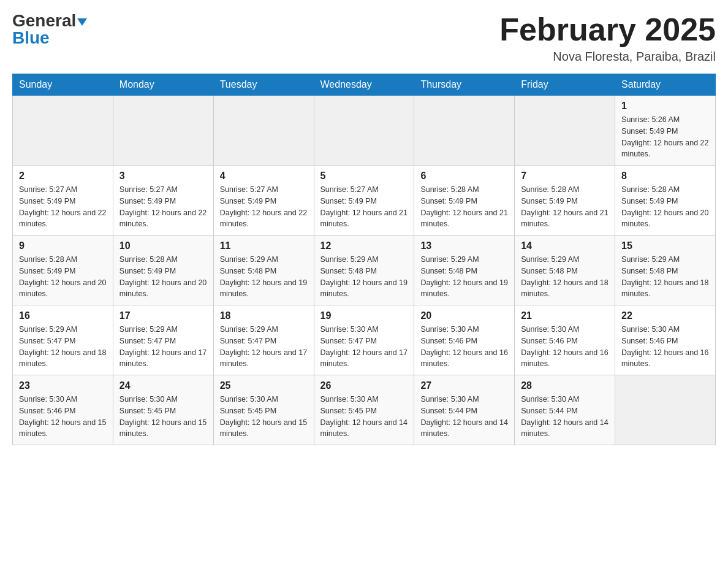  What do you see at coordinates (264, 246) in the screenshot?
I see `day-number: 11` at bounding box center [264, 246].